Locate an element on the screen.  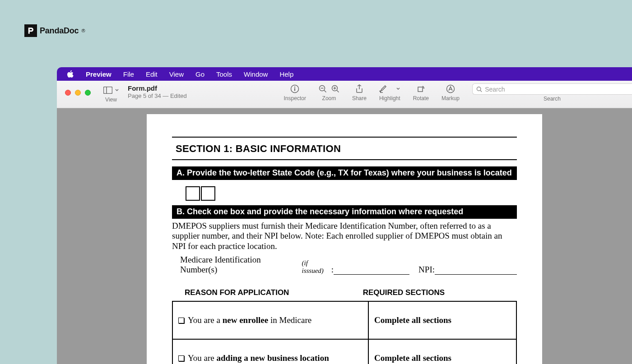
search-tool: Search is located at coordinates (552, 93).